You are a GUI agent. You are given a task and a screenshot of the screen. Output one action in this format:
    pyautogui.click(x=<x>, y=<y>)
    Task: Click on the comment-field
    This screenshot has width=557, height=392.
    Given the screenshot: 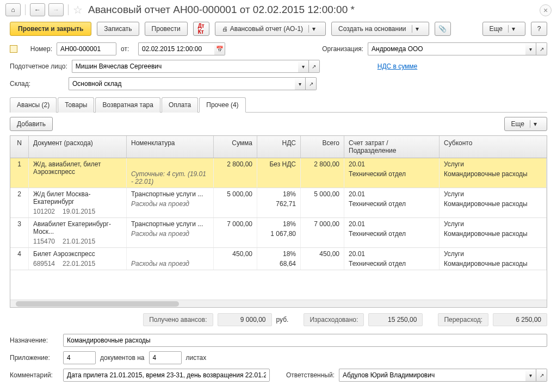 What is the action you would take?
    pyautogui.click(x=166, y=375)
    